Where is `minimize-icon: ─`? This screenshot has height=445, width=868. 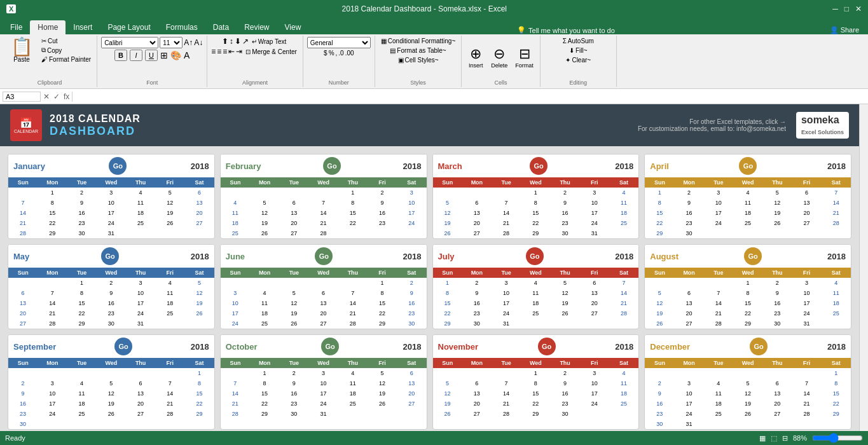 minimize-icon: ─ is located at coordinates (836, 9).